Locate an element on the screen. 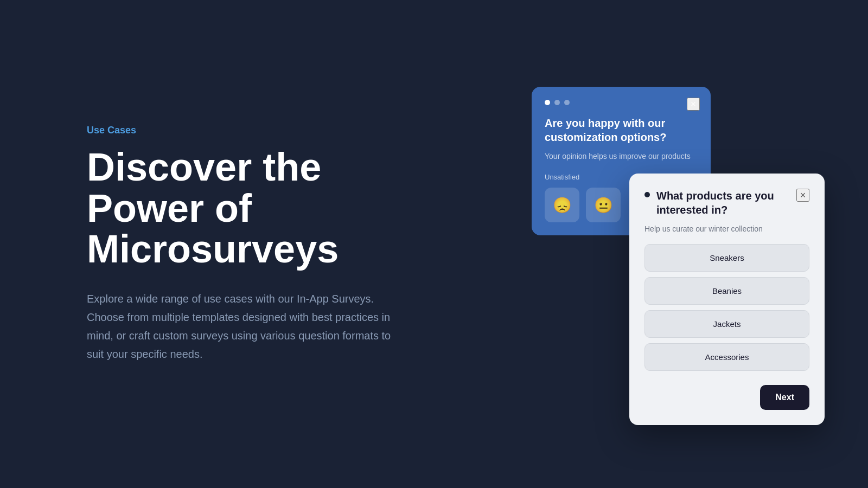  use-cases-label: Use Cases is located at coordinates (247, 130).